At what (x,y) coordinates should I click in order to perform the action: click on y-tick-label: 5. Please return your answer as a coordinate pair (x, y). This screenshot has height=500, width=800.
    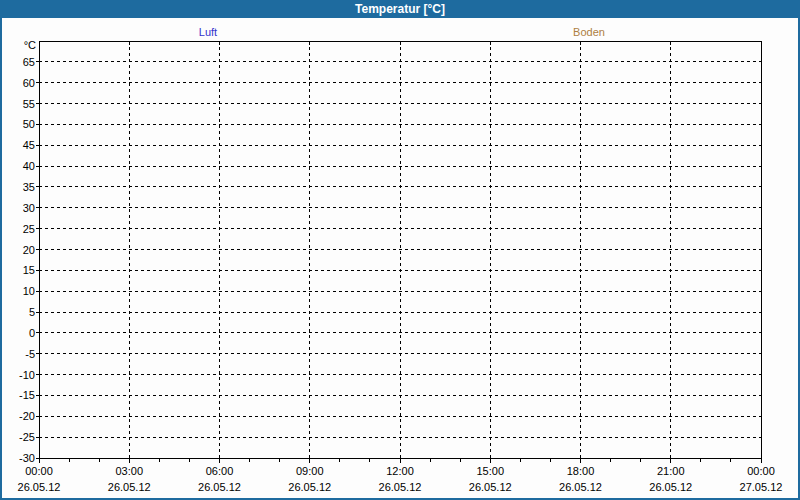
    Looking at the image, I should click on (32, 312).